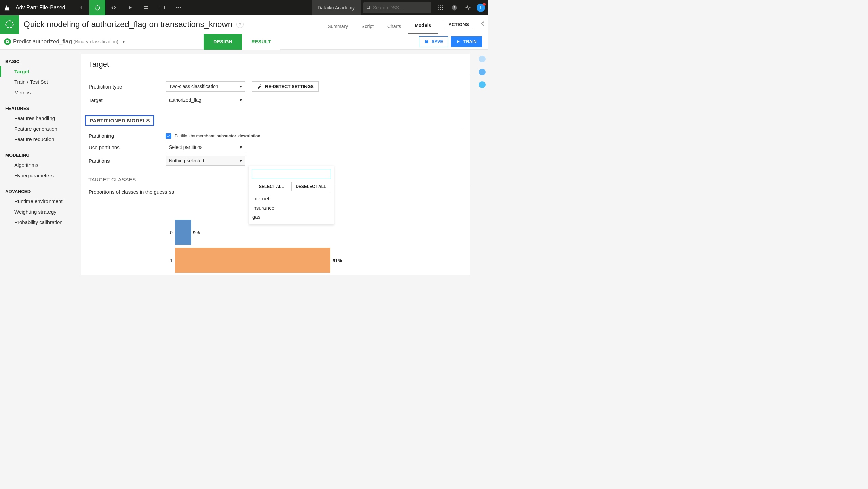 This screenshot has width=868, height=489. What do you see at coordinates (291, 195) in the screenshot?
I see `partitions-dropdown: SELECT ALL DESELECT ALL internet insuran…` at bounding box center [291, 195].